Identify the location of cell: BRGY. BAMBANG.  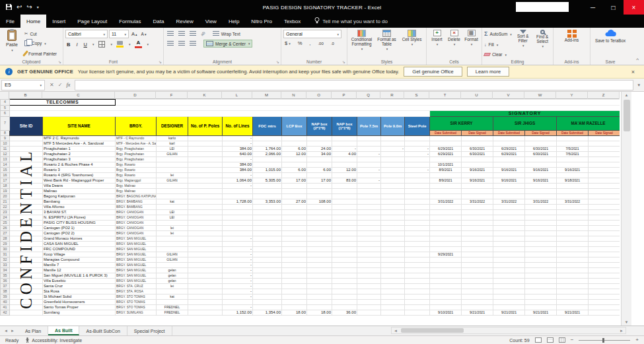
(136, 207).